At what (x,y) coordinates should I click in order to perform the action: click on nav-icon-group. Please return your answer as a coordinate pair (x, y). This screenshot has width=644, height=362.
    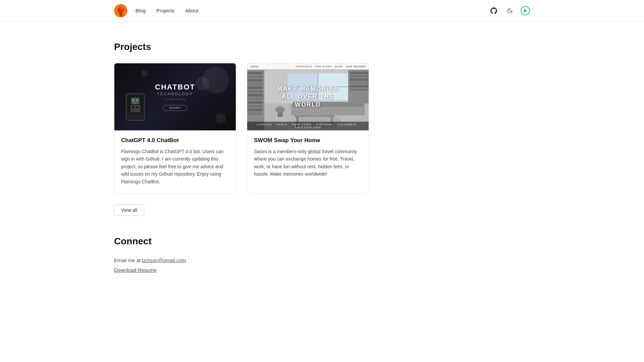
    Looking at the image, I should click on (509, 11).